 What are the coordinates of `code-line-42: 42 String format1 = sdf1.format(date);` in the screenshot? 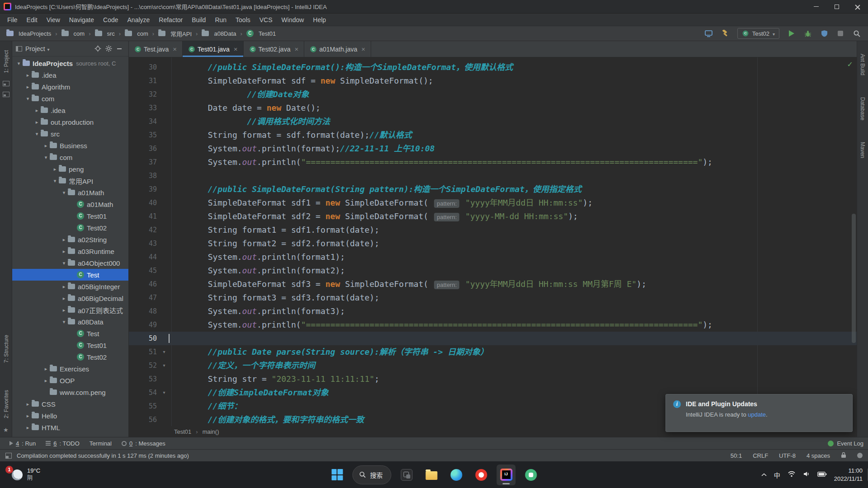 It's located at (493, 230).